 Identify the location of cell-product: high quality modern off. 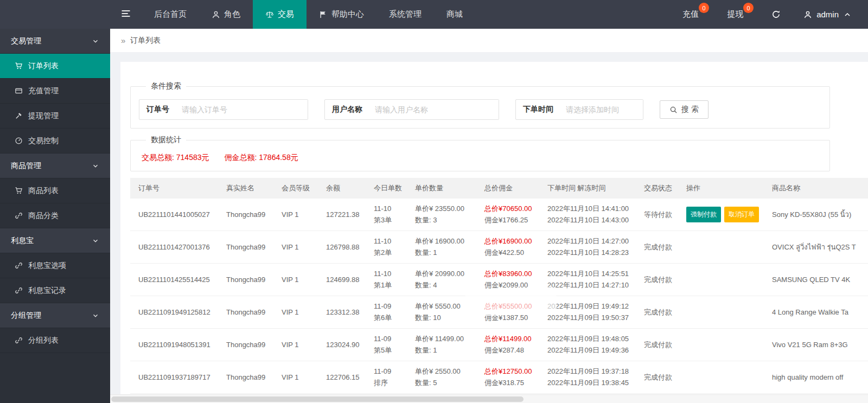
(816, 378).